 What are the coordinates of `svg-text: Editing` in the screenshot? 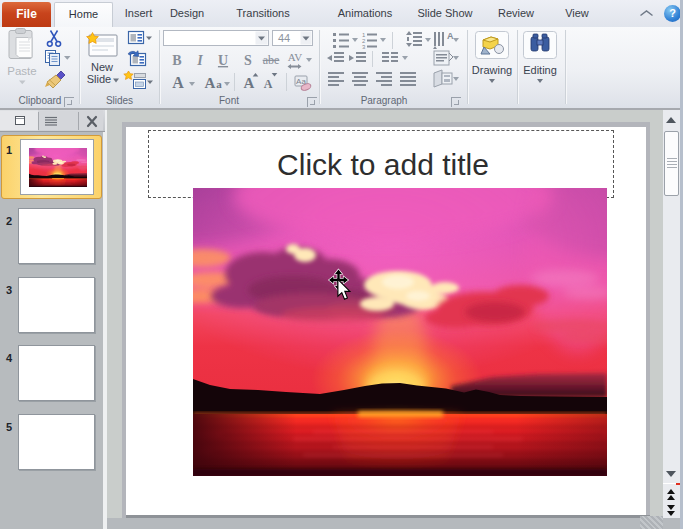 It's located at (540, 70).